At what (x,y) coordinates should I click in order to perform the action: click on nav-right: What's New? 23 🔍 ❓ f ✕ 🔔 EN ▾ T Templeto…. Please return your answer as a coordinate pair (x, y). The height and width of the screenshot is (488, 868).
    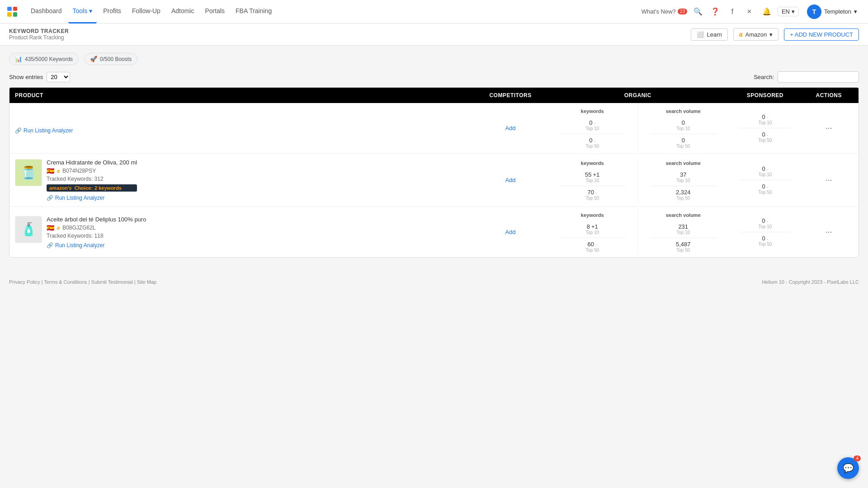
    Looking at the image, I should click on (751, 12).